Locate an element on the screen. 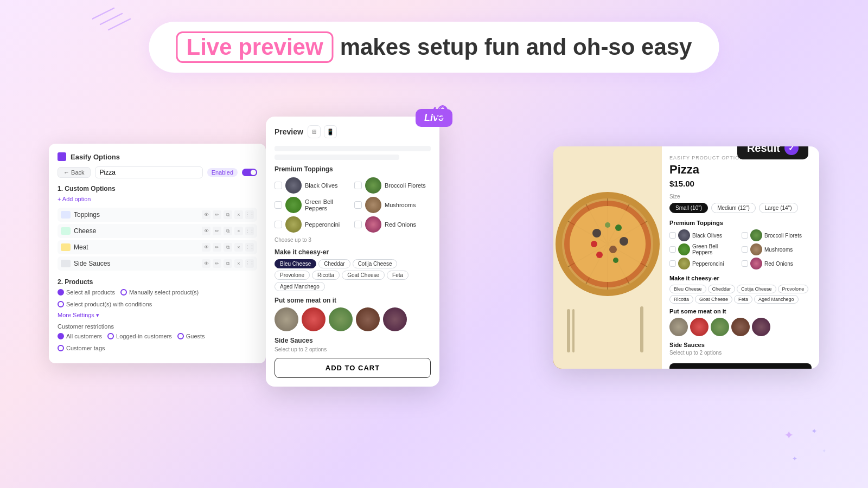 This screenshot has width=868, height=488. toppings-delete: × is located at coordinates (239, 215).